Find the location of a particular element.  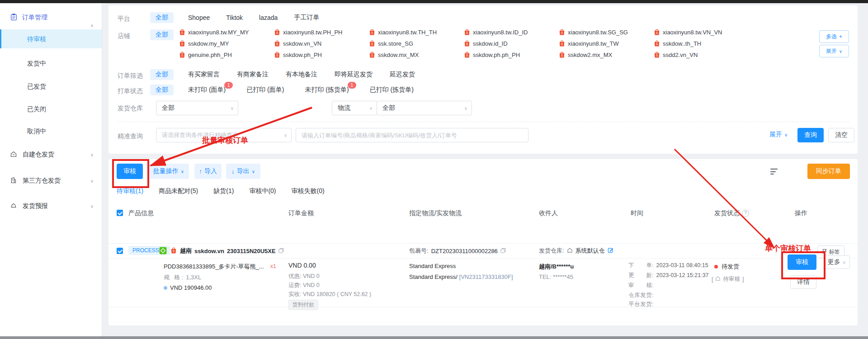

row-more-button: 更多∨ is located at coordinates (837, 262).